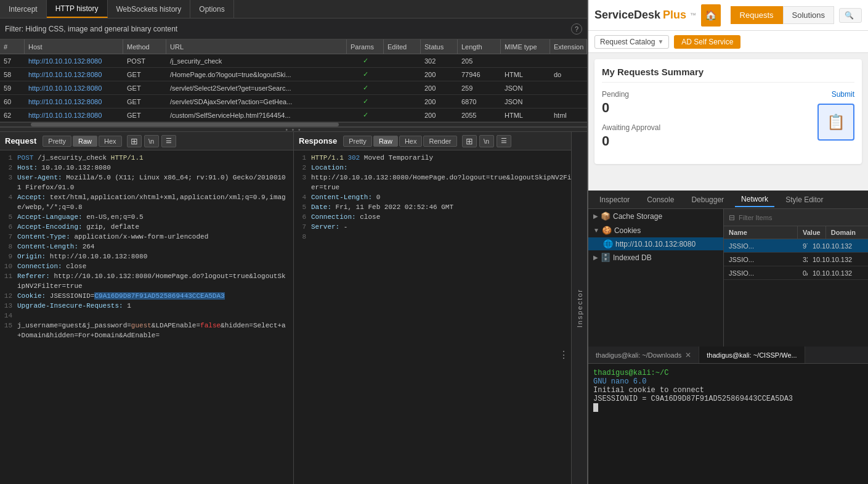 This screenshot has width=868, height=484. Describe the element at coordinates (357, 141) in the screenshot. I see `resp-pretty-btn: Pretty` at that location.